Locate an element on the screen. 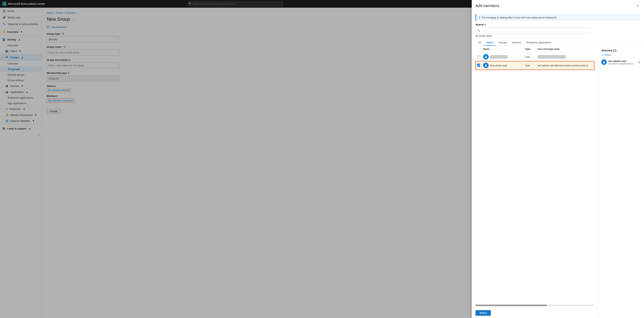  row1-checkbox is located at coordinates (478, 57).